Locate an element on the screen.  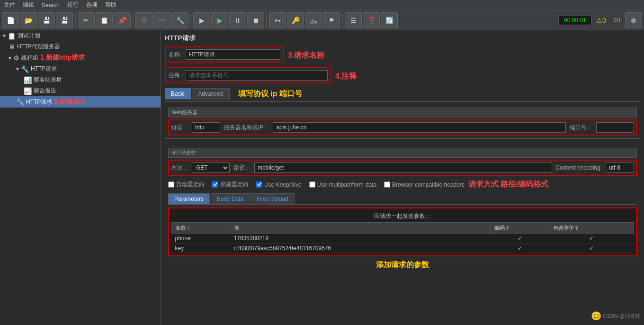
menubar: 文件 编辑 Search 运行 选项 帮助 is located at coordinates (322, 5).